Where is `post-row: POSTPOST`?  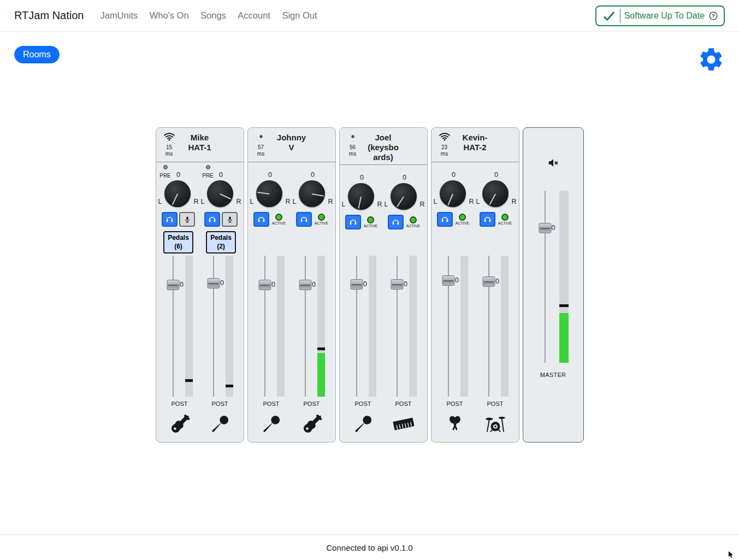 post-row: POSTPOST is located at coordinates (475, 402).